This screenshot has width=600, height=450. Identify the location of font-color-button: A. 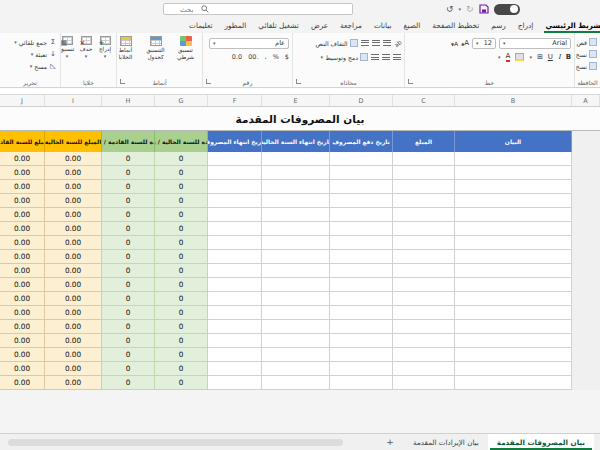
(508, 58).